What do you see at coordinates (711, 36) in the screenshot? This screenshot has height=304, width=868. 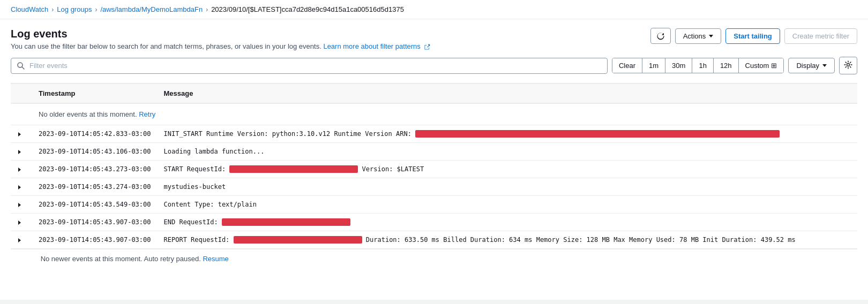 I see `actions-chevron-icon` at bounding box center [711, 36].